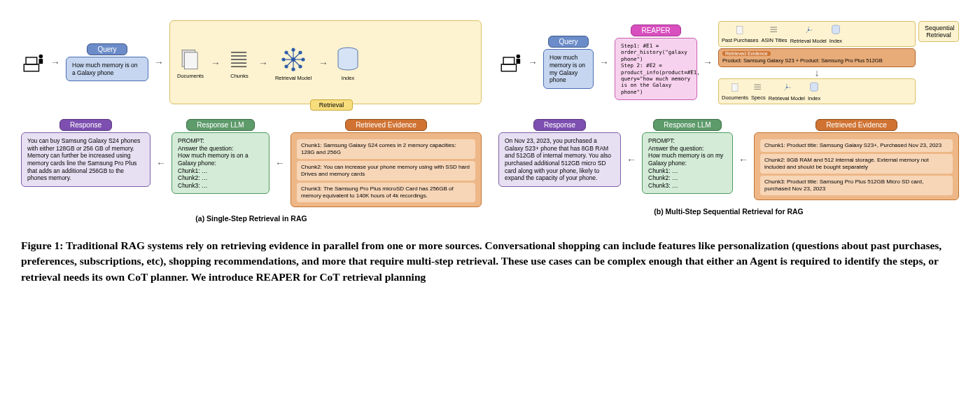 This screenshot has height=399, width=980. Describe the element at coordinates (107, 69) in the screenshot. I see `query-box: How much memory is on a Galaxy phone` at that location.